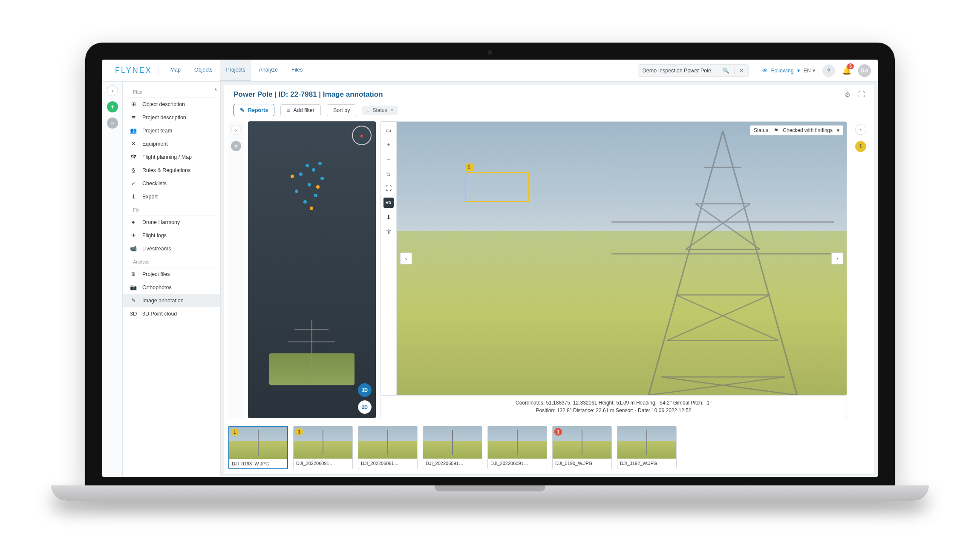 This screenshot has height=551, width=980. What do you see at coordinates (861, 129) in the screenshot?
I see `right-panel-expand: ‹` at bounding box center [861, 129].